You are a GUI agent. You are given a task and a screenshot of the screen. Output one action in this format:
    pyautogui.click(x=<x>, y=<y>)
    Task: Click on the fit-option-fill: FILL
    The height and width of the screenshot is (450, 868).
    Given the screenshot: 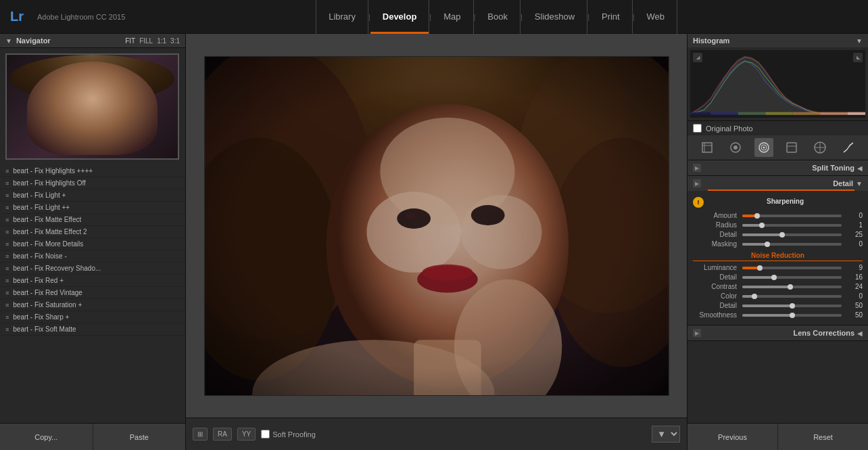 What is the action you would take?
    pyautogui.click(x=146, y=41)
    